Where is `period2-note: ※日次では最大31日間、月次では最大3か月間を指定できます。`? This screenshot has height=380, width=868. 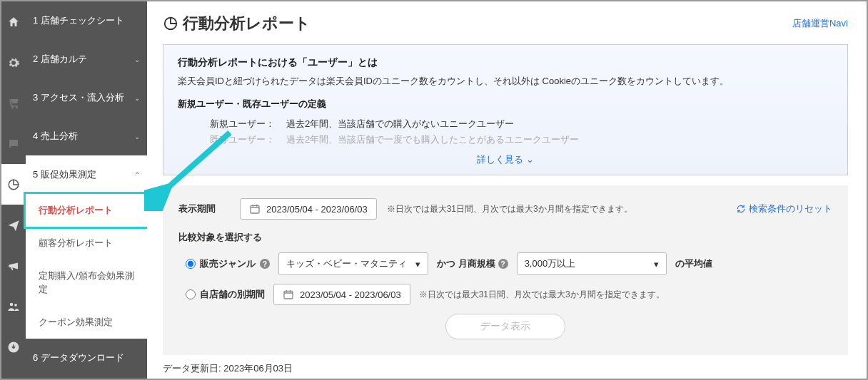
period2-note: ※日次では最大31日間、月次では最大3か月間を指定できます。 is located at coordinates (542, 295).